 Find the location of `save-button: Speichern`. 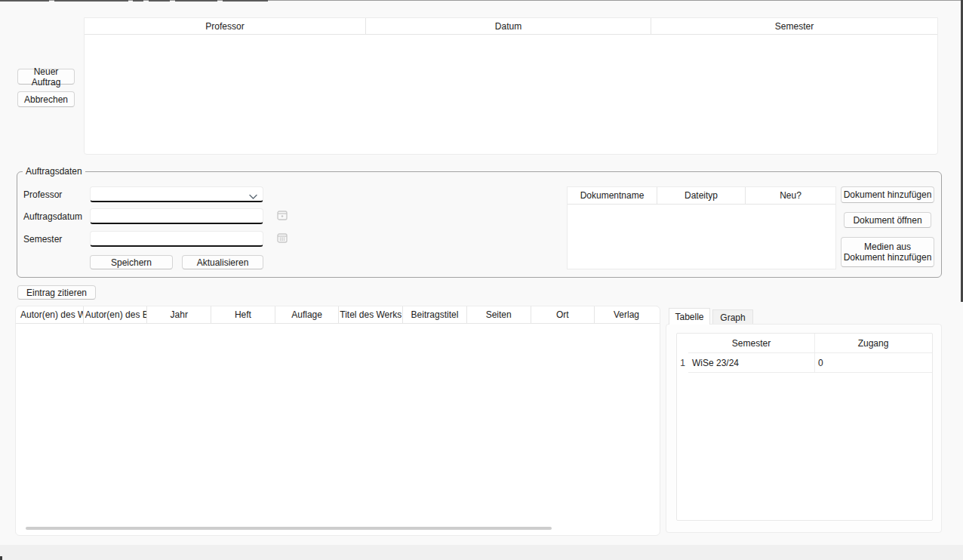

save-button: Speichern is located at coordinates (131, 263).